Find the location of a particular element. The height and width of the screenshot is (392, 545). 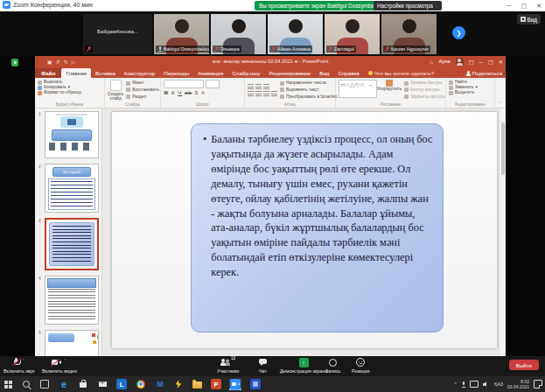

minimize-button: ─ is located at coordinates (509, 5).